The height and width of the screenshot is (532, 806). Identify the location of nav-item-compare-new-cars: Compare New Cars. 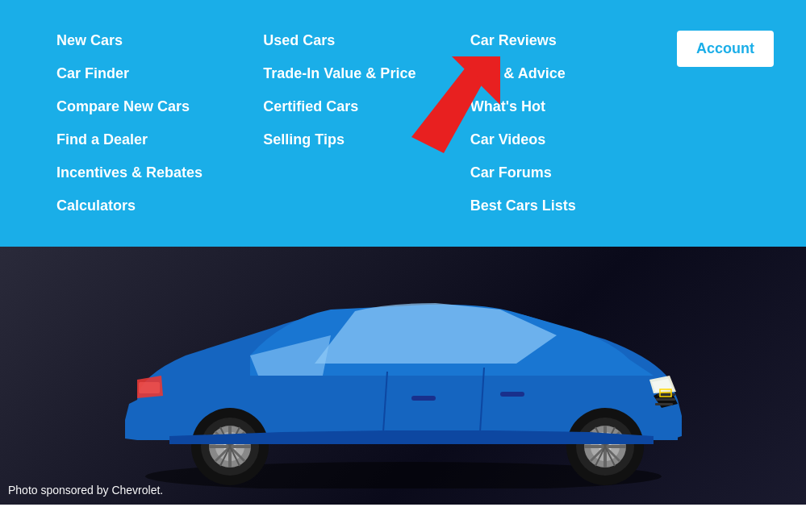
(160, 106).